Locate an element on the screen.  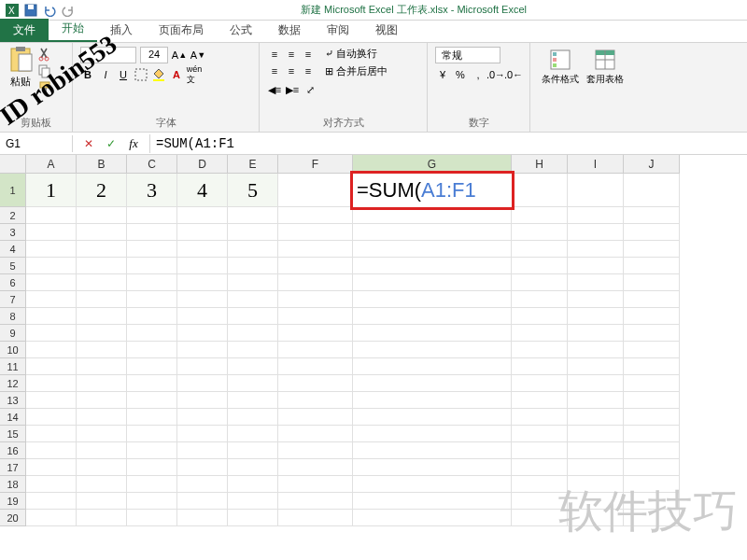
cell-E10 is located at coordinates (253, 350).